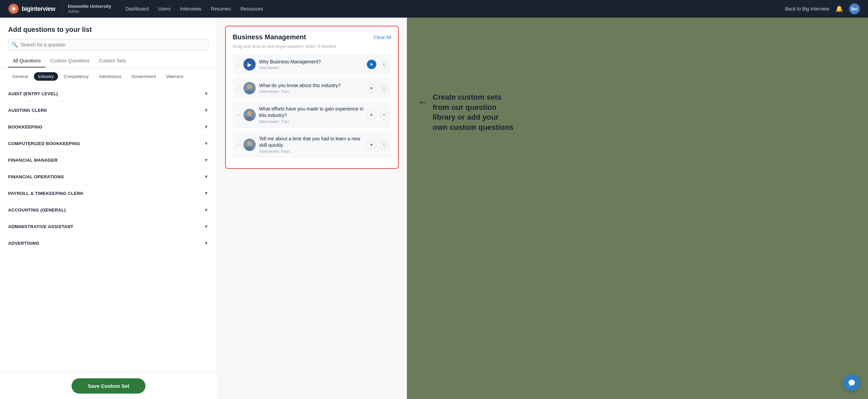  What do you see at coordinates (312, 64) in the screenshot?
I see `question-card: ⤢ ▶ Why Business Management? Interviewer…` at bounding box center [312, 64].